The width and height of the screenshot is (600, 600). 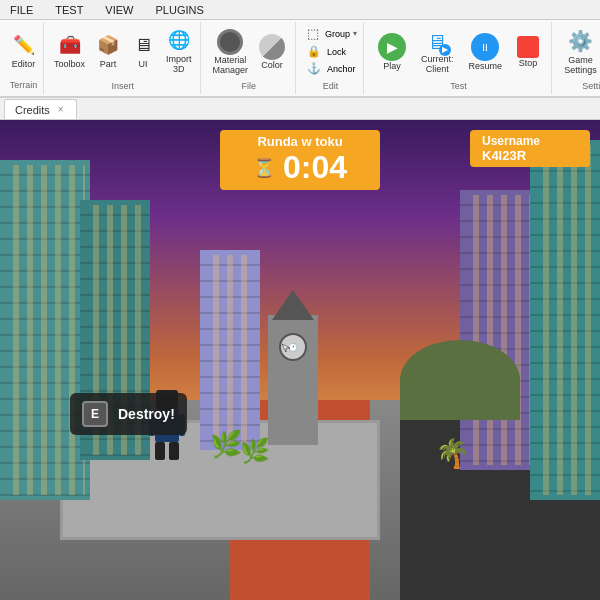 I want to click on gear-icon: ⚙️, so click(x=580, y=41).